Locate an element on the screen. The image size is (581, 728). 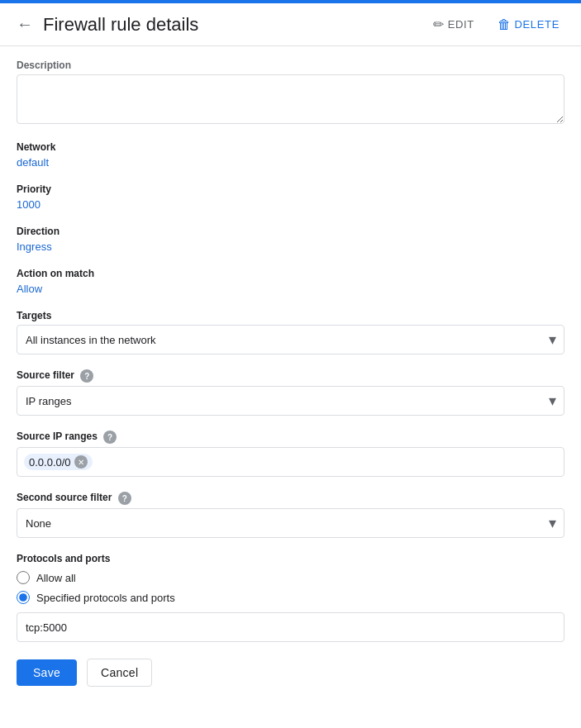
second-source-filter-field: Second source filter ? None ▾ is located at coordinates (291, 515).